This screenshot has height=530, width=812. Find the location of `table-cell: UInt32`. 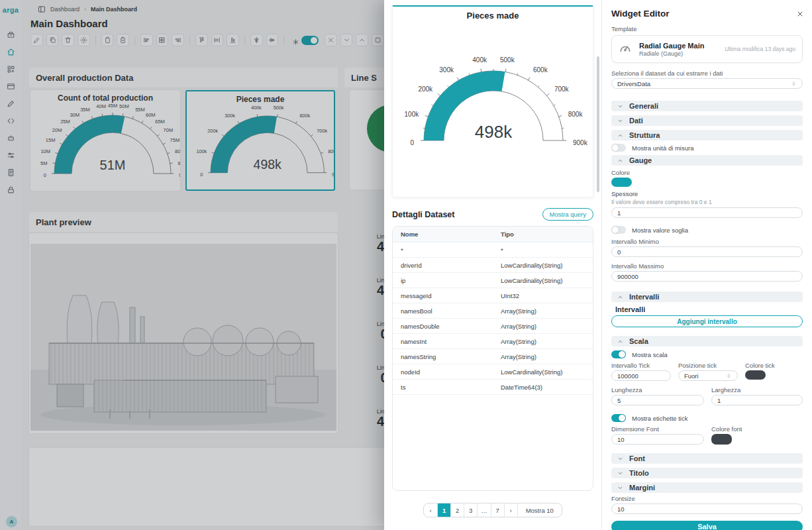

table-cell: UInt32 is located at coordinates (543, 295).